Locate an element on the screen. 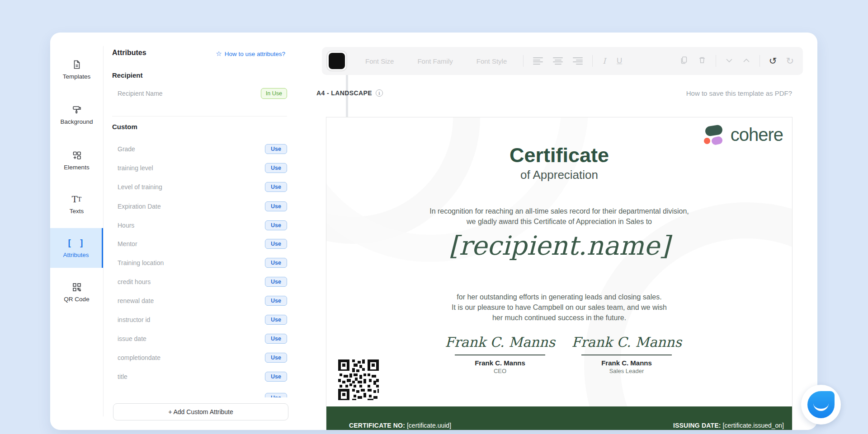 This screenshot has width=868, height=434. attribute-row: HoursUse is located at coordinates (203, 225).